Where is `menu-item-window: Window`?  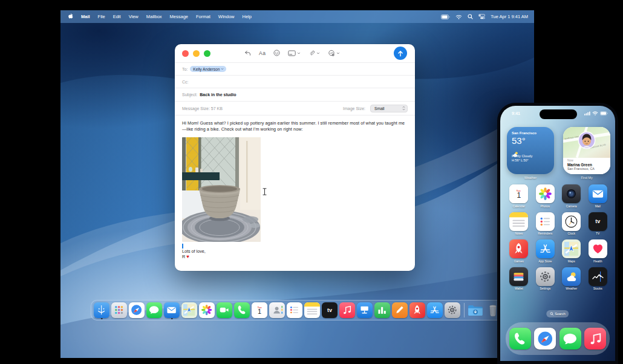
menu-item-window: Window is located at coordinates (226, 17).